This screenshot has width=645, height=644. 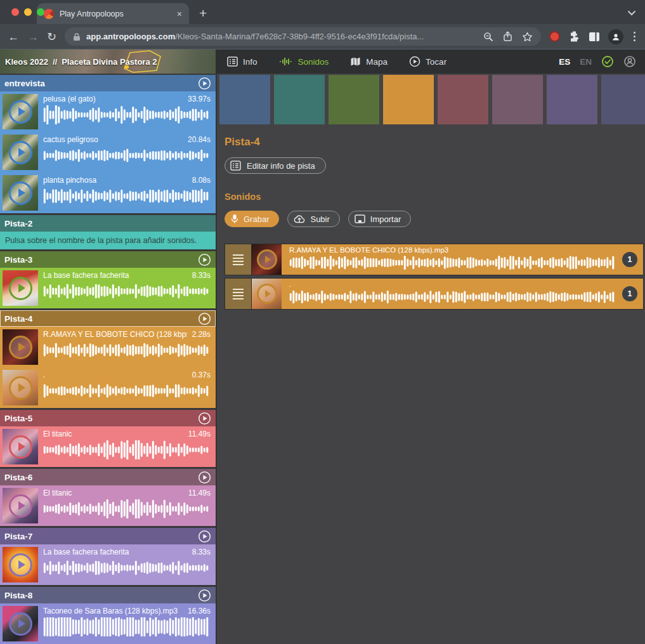 I want to click on minimize-window-button, so click(x=28, y=12).